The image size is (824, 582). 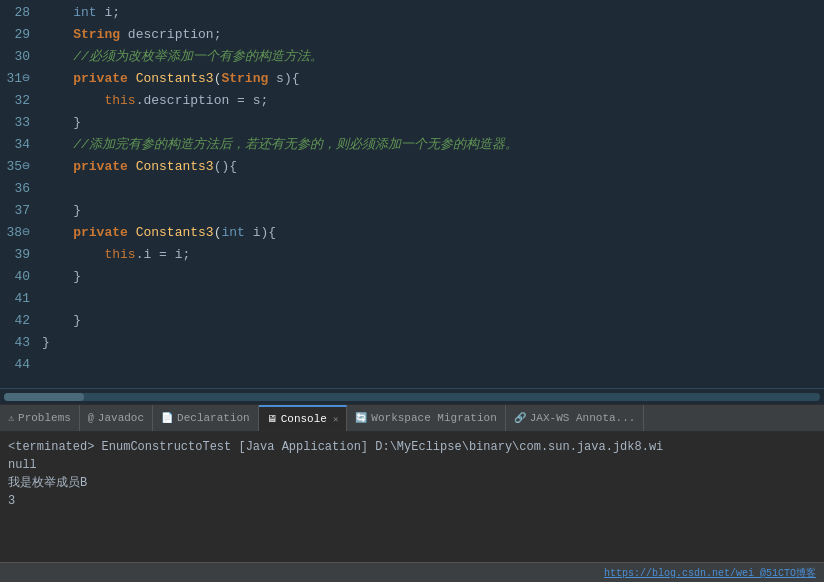 I want to click on code-line: 29 String description;, so click(x=412, y=35).